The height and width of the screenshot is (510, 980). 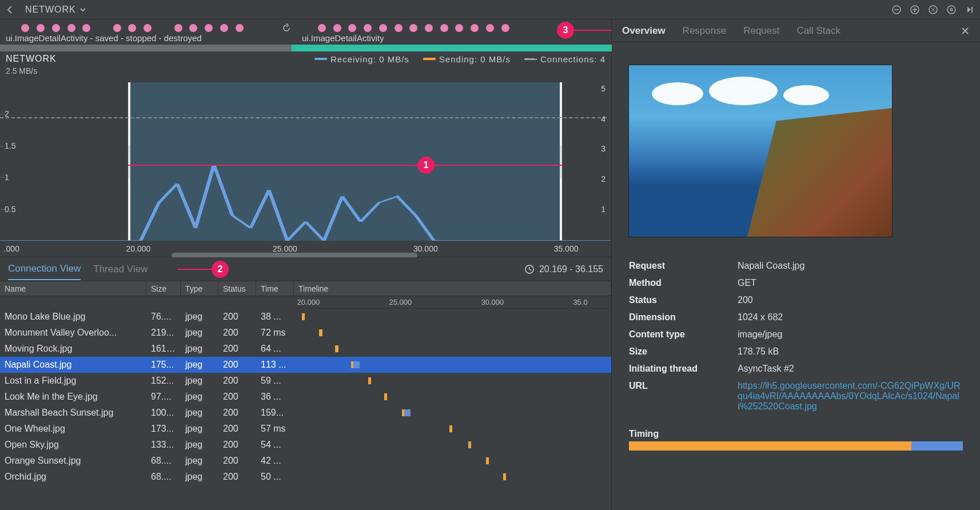 I want to click on detail-field: Status200, so click(x=796, y=300).